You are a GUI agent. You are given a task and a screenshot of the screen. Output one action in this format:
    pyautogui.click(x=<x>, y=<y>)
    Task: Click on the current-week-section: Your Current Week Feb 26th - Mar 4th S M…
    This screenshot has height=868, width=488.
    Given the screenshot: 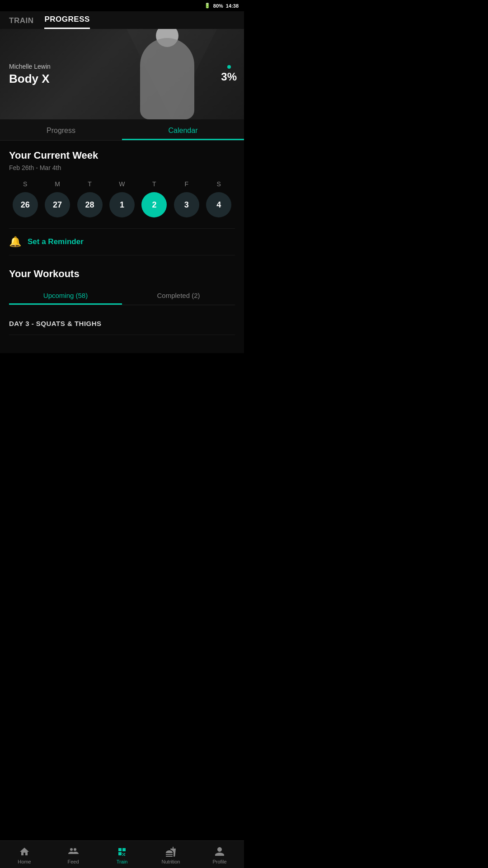 What is the action you would take?
    pyautogui.click(x=122, y=184)
    